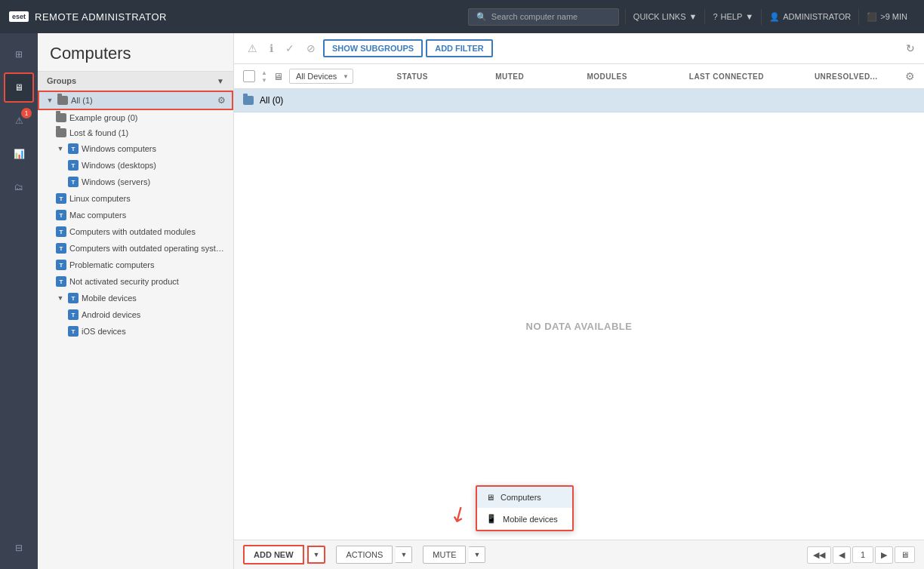 This screenshot has width=924, height=569. What do you see at coordinates (693, 17) in the screenshot?
I see `quick-links-chevron-icon: ▼` at bounding box center [693, 17].